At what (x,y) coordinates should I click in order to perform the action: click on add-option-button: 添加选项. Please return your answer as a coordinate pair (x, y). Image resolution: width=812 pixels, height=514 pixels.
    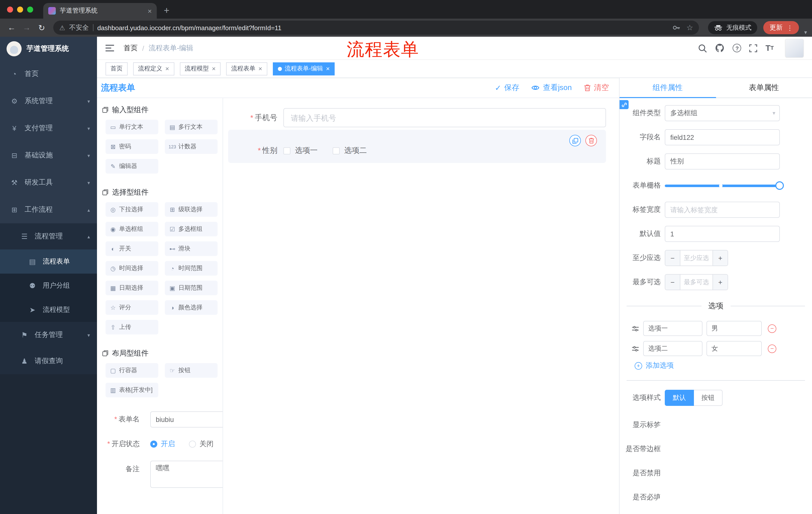
    Looking at the image, I should click on (723, 366).